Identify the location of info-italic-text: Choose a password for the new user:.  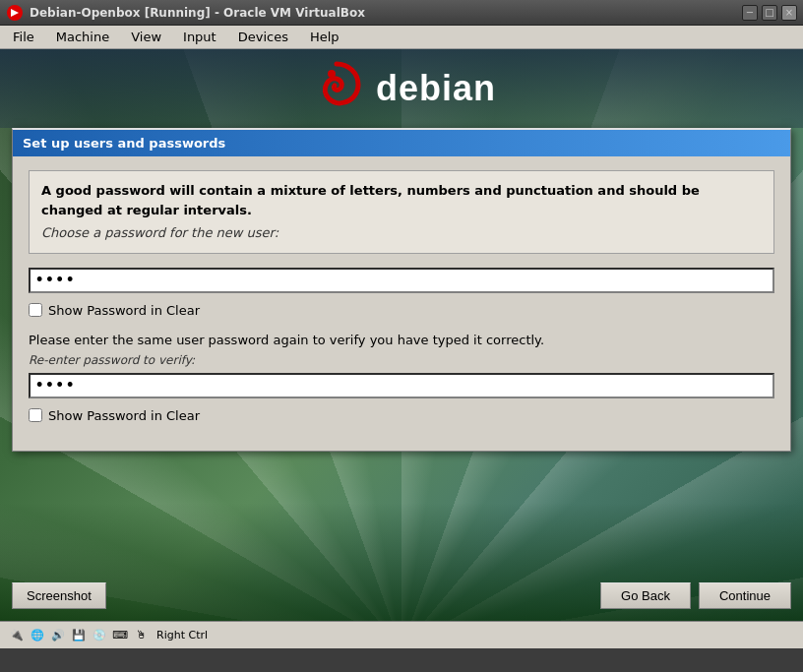
(402, 233).